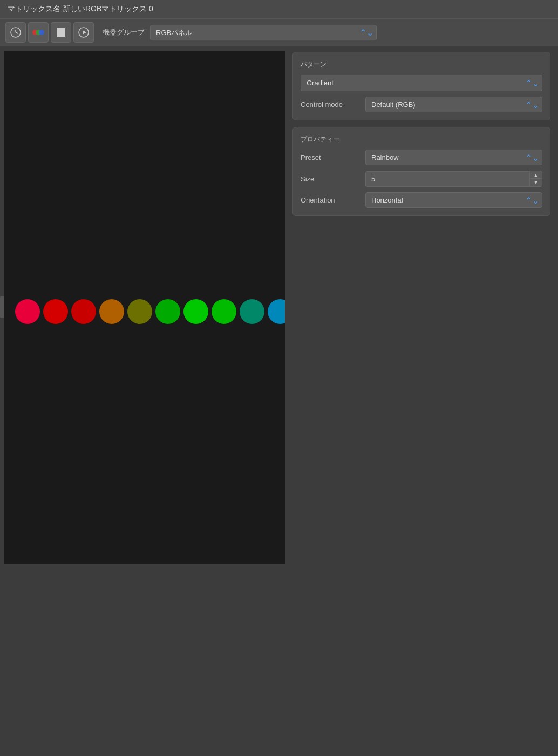  I want to click on title-name: 新しいRGBマトリックス 0, so click(108, 9).